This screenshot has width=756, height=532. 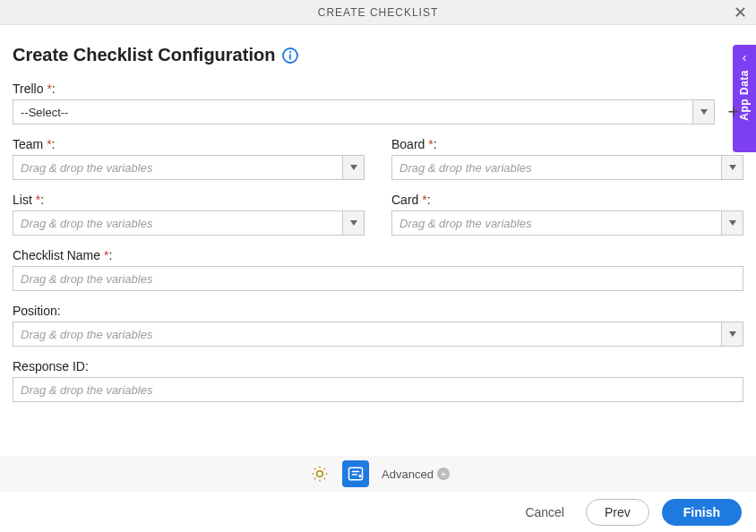 What do you see at coordinates (568, 214) in the screenshot?
I see `card-field-group: Card *:` at bounding box center [568, 214].